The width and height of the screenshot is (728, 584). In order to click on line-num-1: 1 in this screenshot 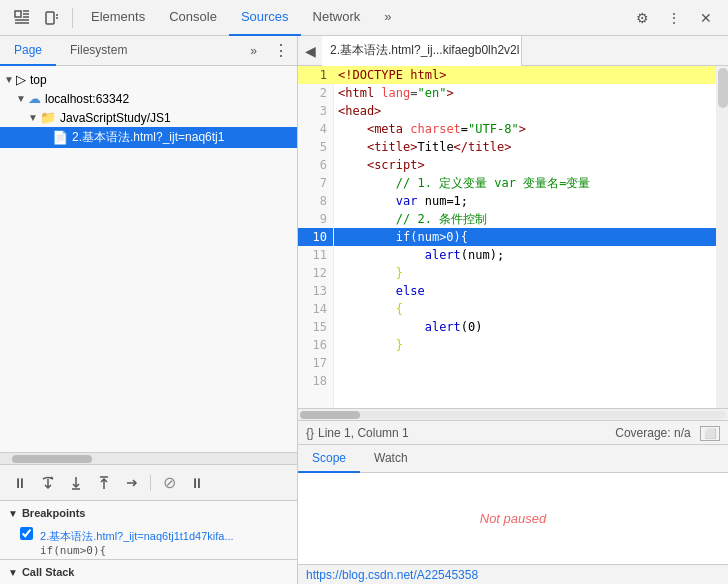, I will do `click(316, 75)`.